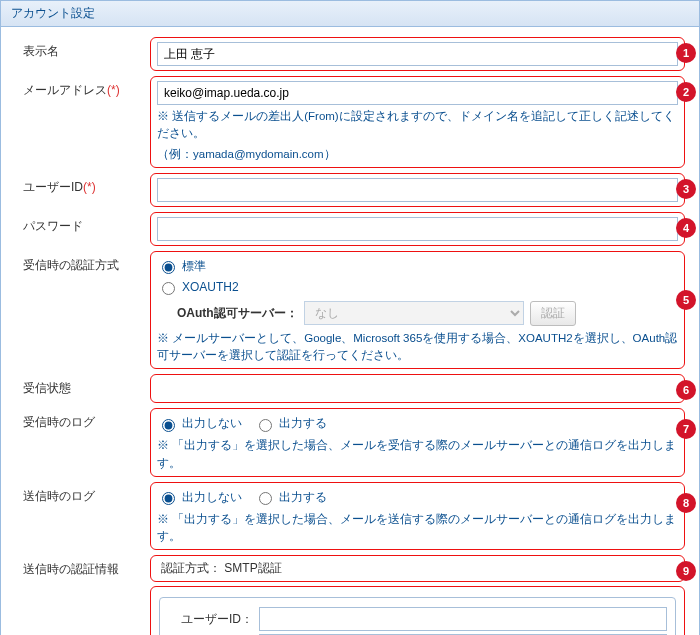  Describe the element at coordinates (82, 190) in the screenshot. I see `label-user-id: ユーザーID(*)` at that location.